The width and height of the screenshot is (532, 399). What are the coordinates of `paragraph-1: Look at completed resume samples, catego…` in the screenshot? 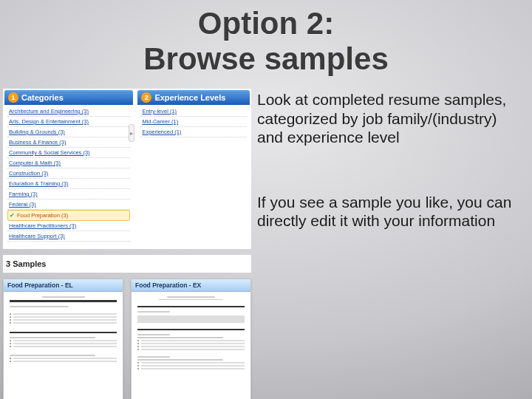 It's located at (386, 118).